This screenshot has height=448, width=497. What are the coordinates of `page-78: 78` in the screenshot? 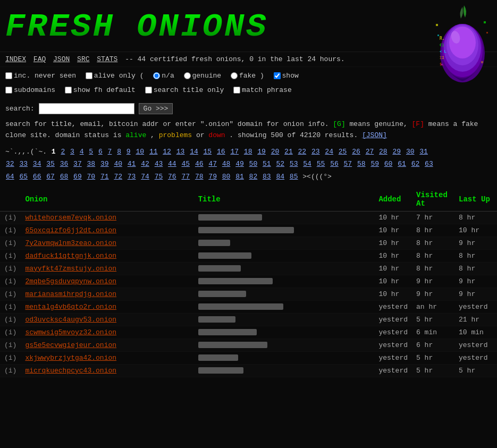 It's located at (199, 176).